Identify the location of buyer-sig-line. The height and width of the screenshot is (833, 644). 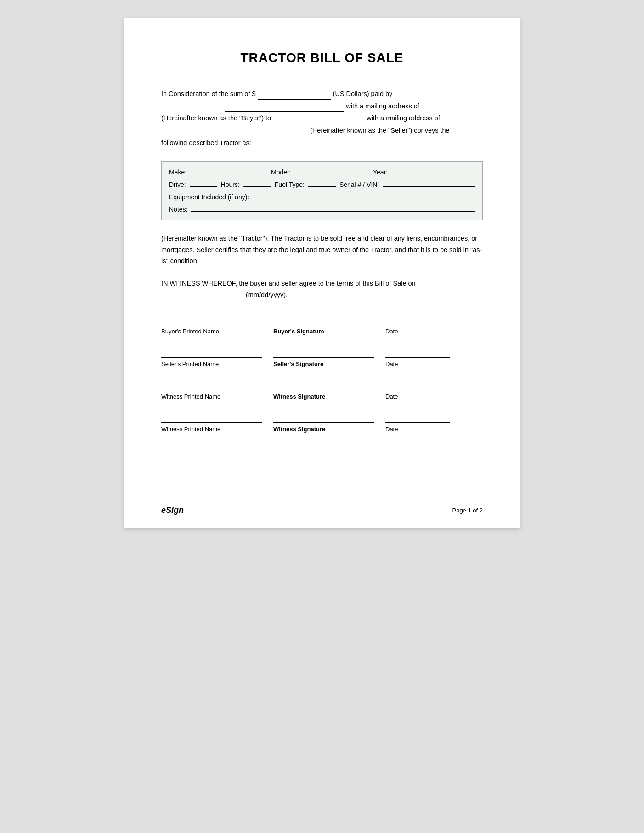
(324, 321).